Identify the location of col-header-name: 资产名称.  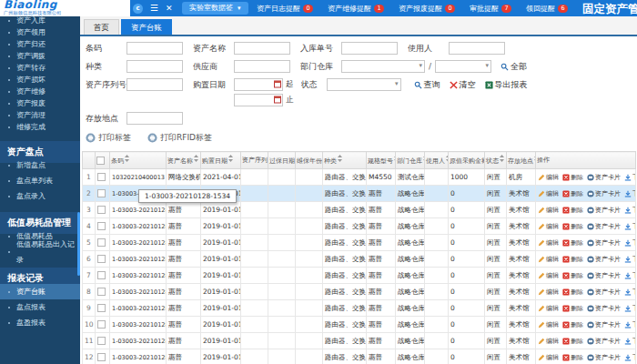
(184, 160).